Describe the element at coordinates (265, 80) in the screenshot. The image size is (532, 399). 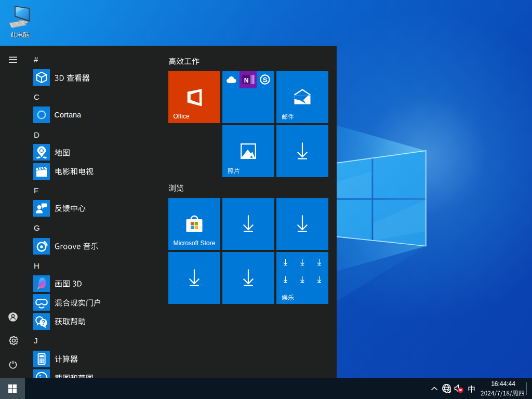
I see `svg-text: S` at that location.